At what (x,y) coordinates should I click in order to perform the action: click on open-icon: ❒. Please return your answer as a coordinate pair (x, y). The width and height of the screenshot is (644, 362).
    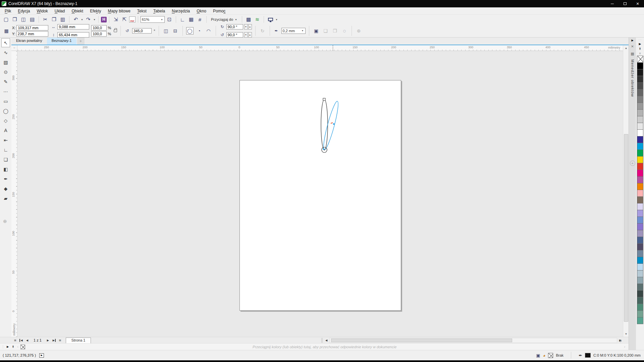
    Looking at the image, I should click on (15, 19).